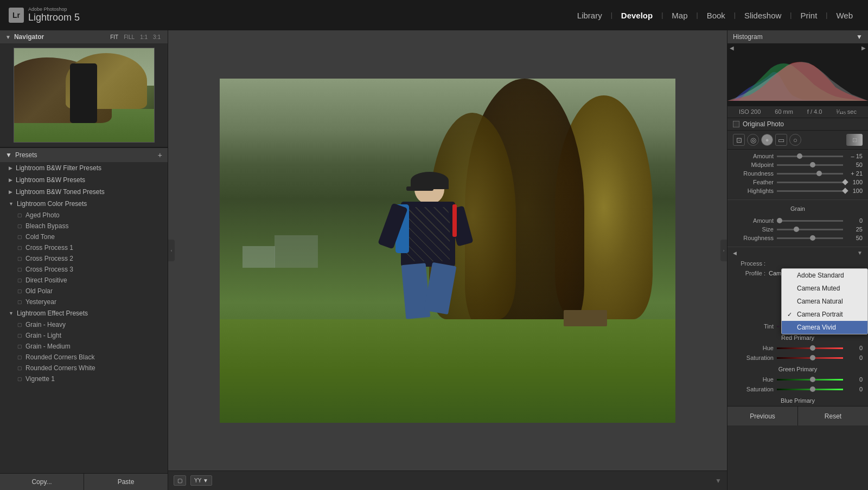 This screenshot has height=490, width=868. I want to click on preset-direct-positive: ▢ Direct Positive, so click(84, 280).